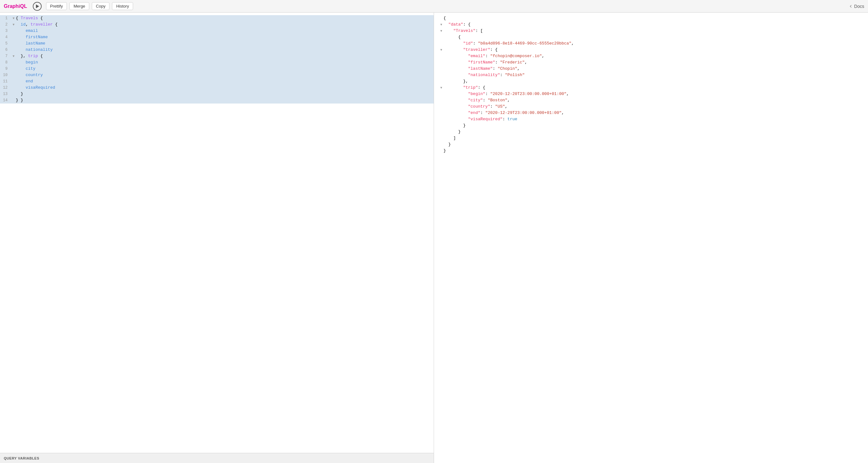  Describe the element at coordinates (217, 75) in the screenshot. I see `query-line: 10 country` at that location.